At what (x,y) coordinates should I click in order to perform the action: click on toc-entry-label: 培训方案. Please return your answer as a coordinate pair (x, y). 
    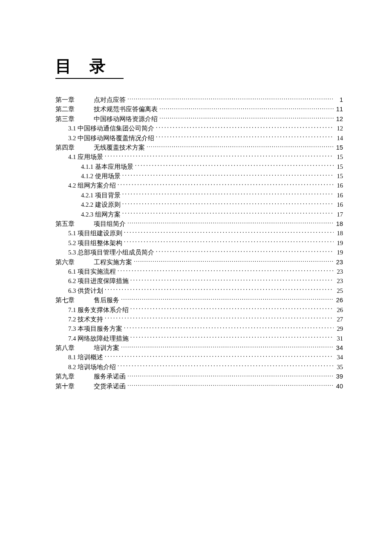
    Looking at the image, I should click on (107, 348).